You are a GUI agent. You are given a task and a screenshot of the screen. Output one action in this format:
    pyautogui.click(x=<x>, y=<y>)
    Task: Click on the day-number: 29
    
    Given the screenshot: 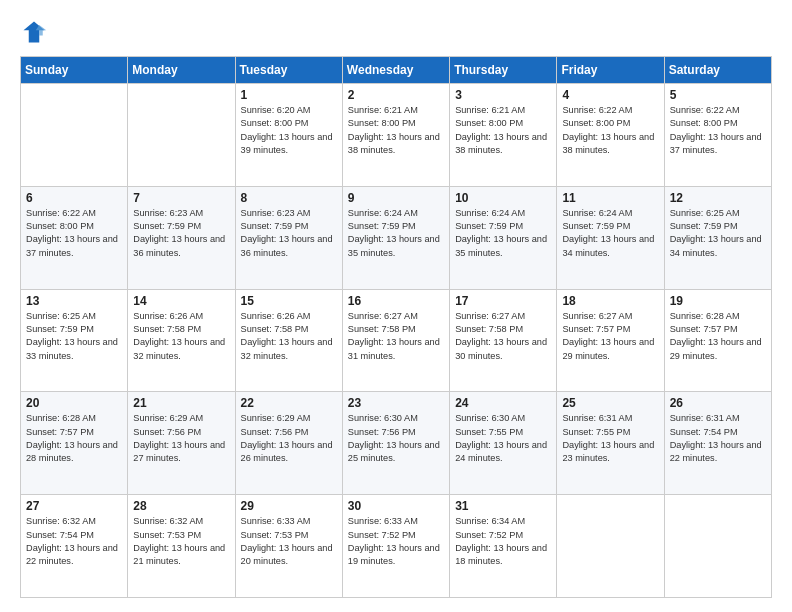 What is the action you would take?
    pyautogui.click(x=289, y=506)
    